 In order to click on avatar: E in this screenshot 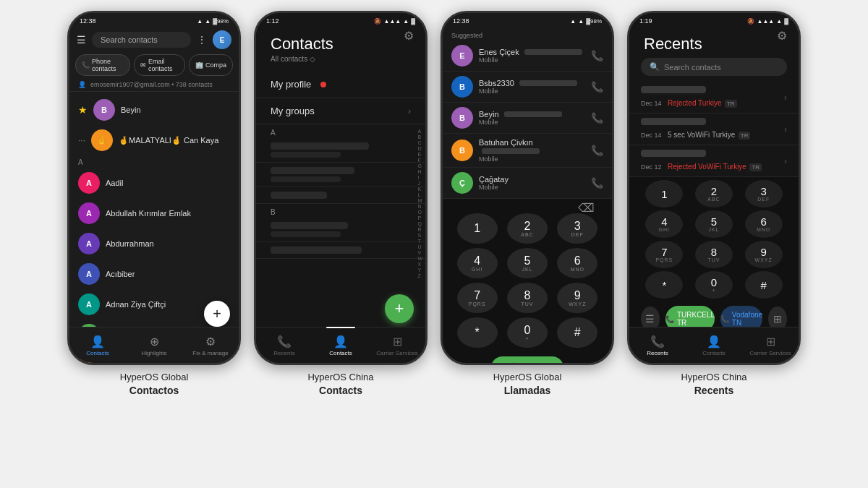, I will do `click(222, 40)`.